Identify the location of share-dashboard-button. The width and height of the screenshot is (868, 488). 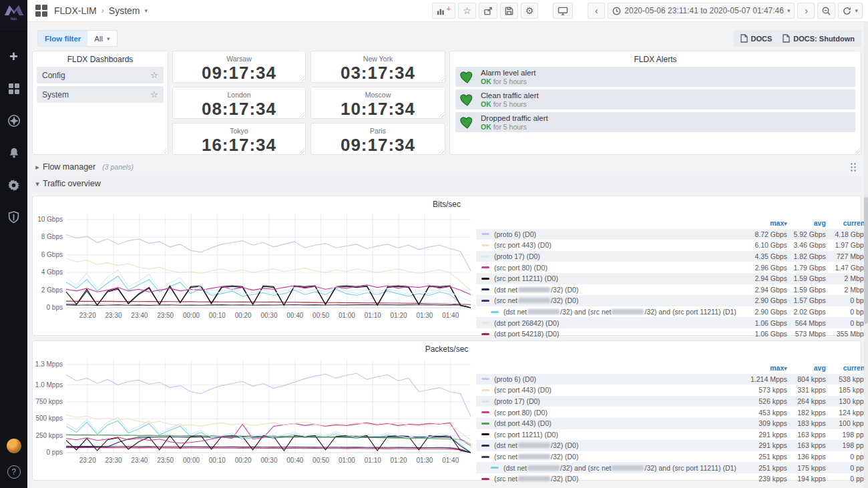
(488, 11).